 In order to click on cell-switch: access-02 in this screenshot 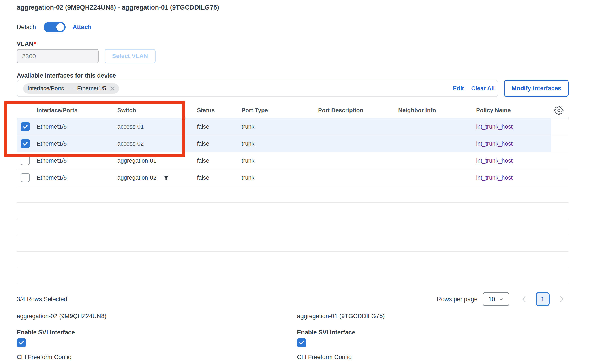, I will do `click(131, 143)`.